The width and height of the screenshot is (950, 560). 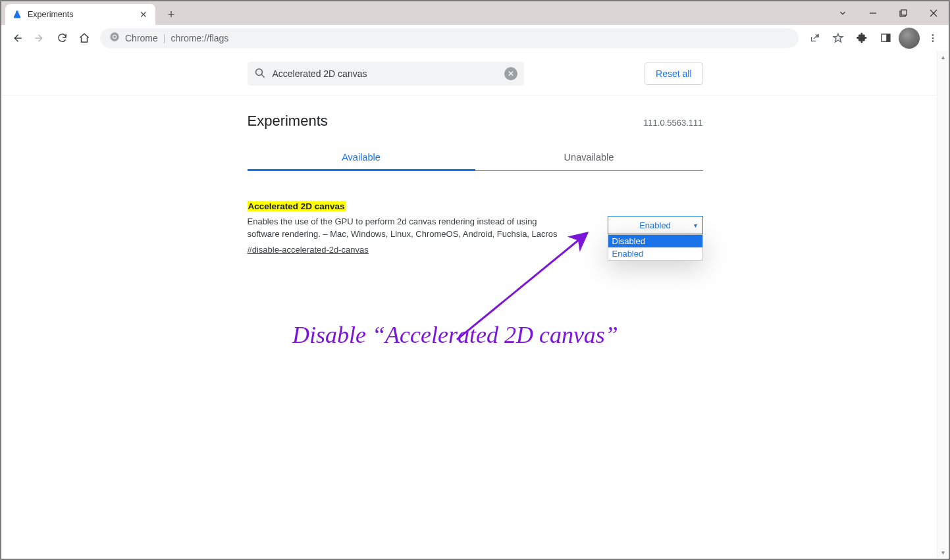 What do you see at coordinates (475, 228) in the screenshot?
I see `flag-accelerated-2d-canvas: Accelerated 2D canvas Enables the use of…` at bounding box center [475, 228].